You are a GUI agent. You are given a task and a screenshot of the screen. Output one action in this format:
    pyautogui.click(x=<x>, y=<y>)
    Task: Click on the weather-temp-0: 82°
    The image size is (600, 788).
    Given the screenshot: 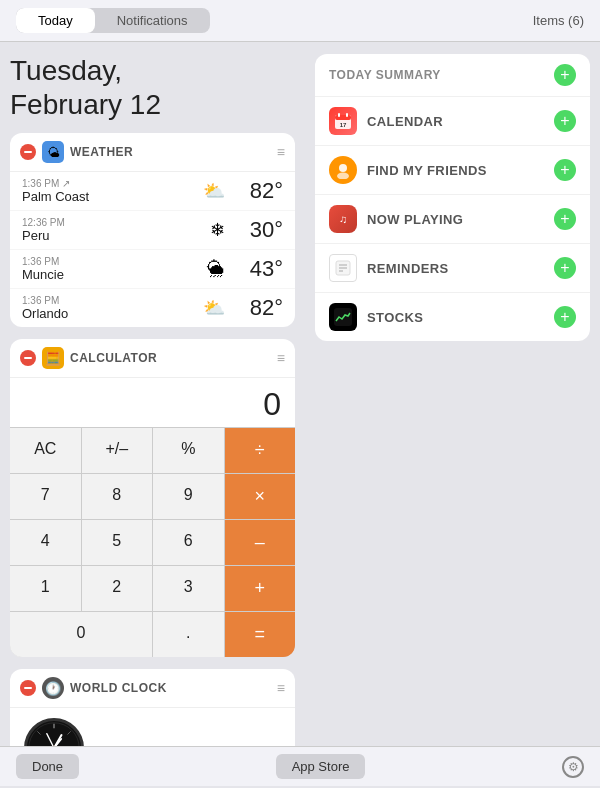 What is the action you would take?
    pyautogui.click(x=258, y=191)
    